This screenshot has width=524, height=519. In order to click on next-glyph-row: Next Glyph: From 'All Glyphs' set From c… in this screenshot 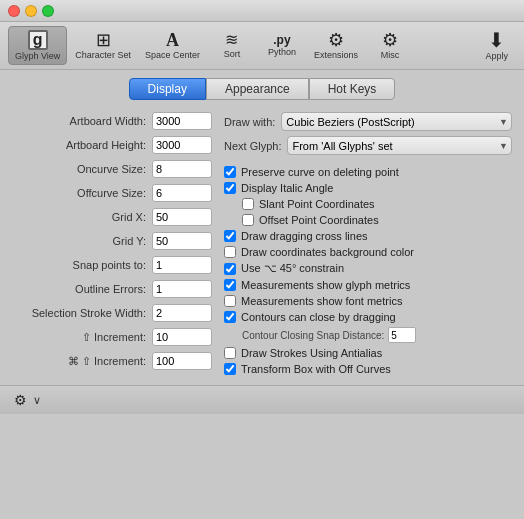, I will do `click(368, 146)`.